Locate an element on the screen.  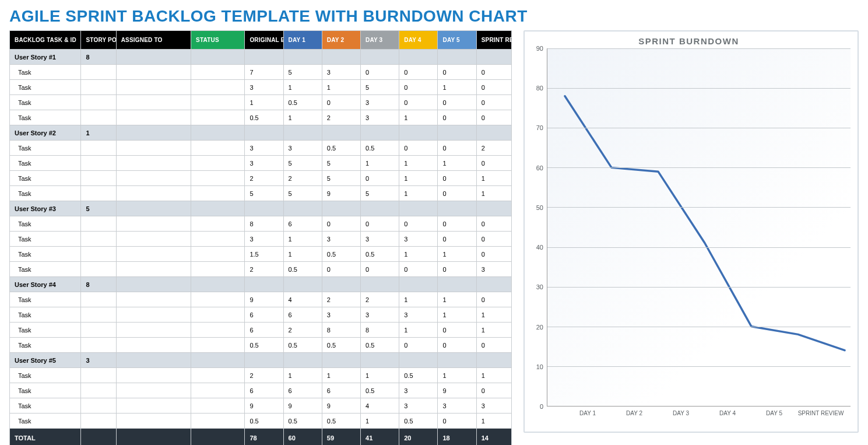
task-est: 1.5 is located at coordinates (264, 254).